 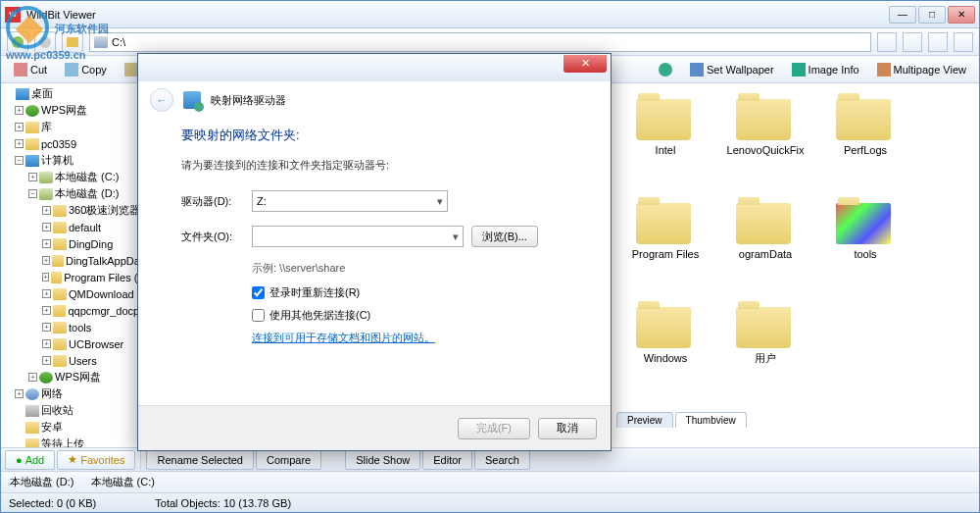 I want to click on window-title: WildBit Viewer, so click(x=458, y=15).